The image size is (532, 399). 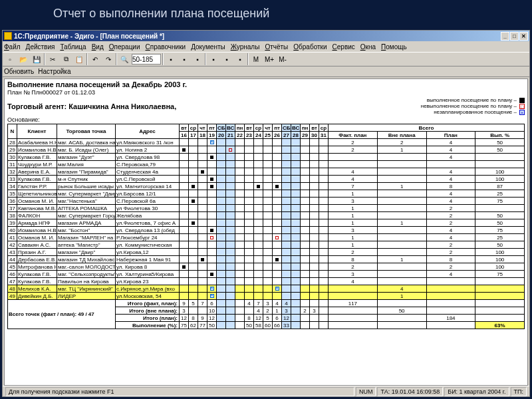 I want to click on table-row: 33Кулакова Г.В.м-н Спутникул.С.Перовской…, so click(x=266, y=180).